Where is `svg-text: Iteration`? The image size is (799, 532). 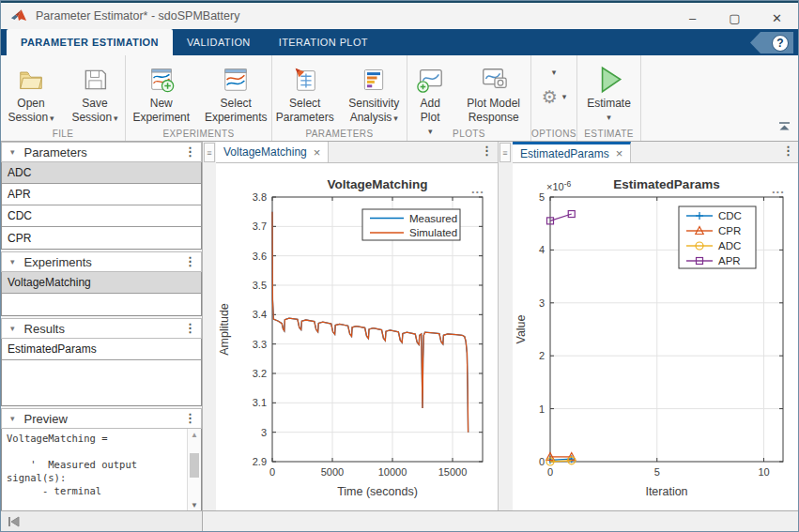 svg-text: Iteration is located at coordinates (667, 492).